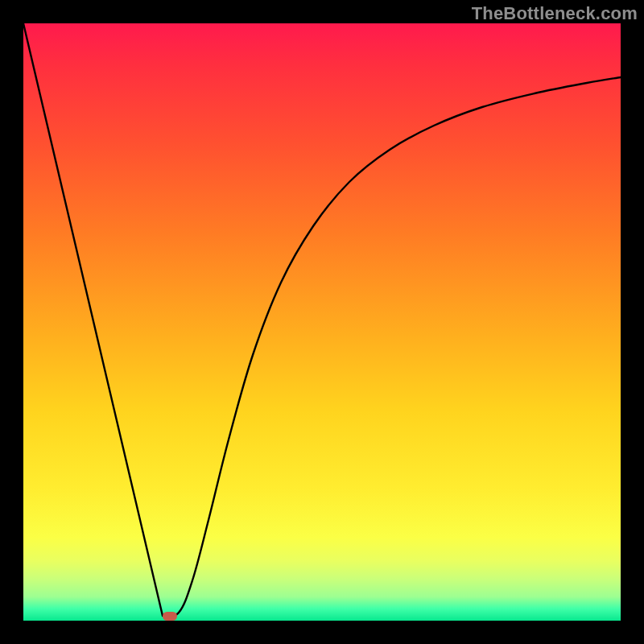  I want to click on watermark-text: TheBottleneck.com, so click(555, 14).